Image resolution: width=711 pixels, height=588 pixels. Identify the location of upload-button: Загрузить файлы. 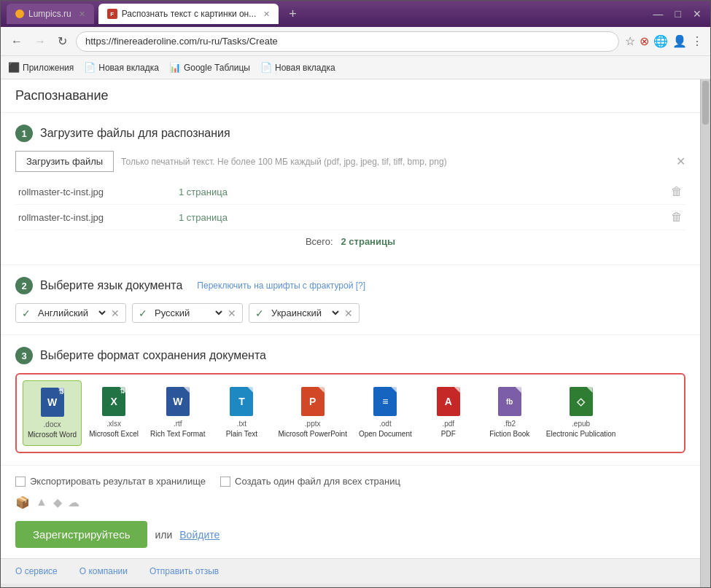
(64, 162).